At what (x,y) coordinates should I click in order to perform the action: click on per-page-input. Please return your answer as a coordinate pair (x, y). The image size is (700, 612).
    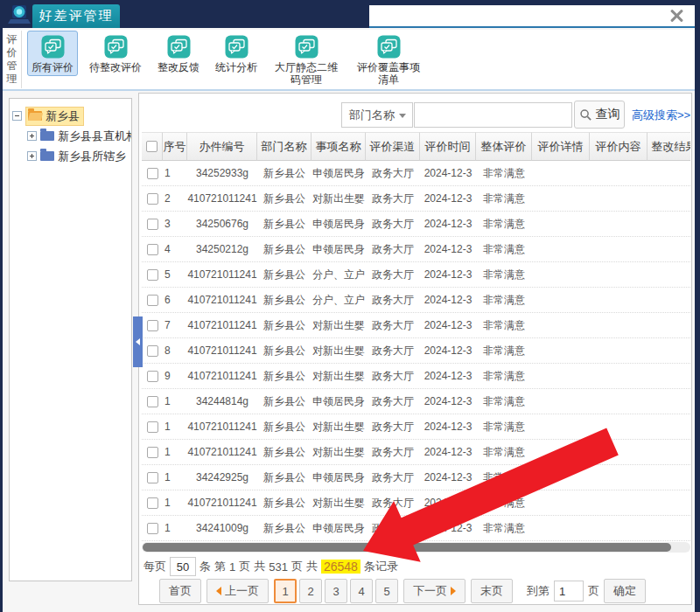
    Looking at the image, I should click on (183, 567).